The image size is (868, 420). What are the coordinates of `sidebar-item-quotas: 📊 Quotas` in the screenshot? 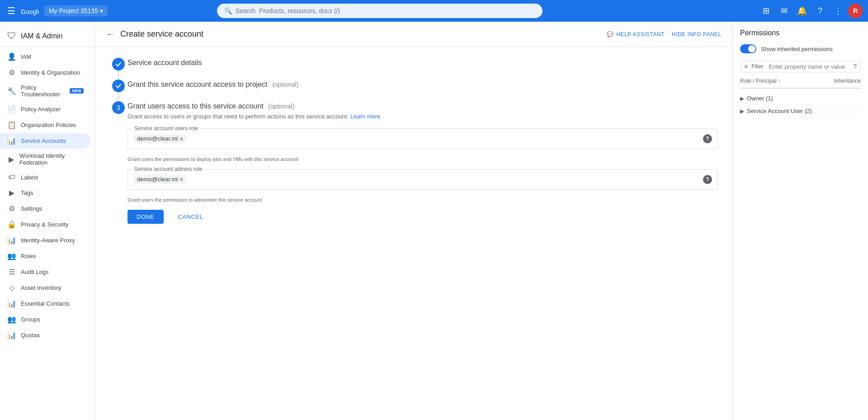 It's located at (45, 335).